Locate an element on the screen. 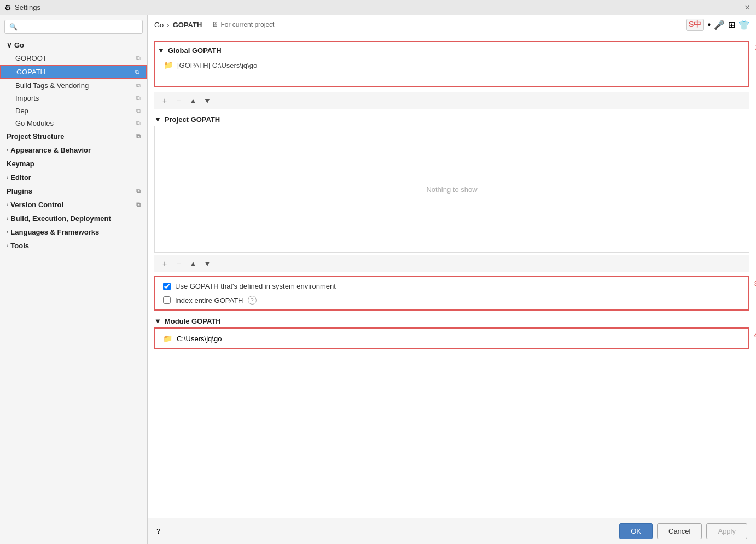  global-gopath-value: [GOPATH] C:\Users\jq\go is located at coordinates (217, 66).